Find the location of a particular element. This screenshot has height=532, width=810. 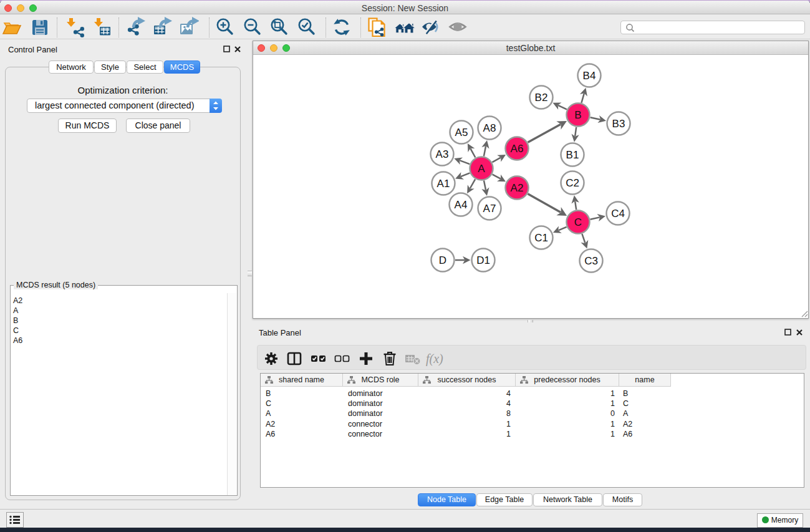

svg-text: A2 is located at coordinates (518, 188).